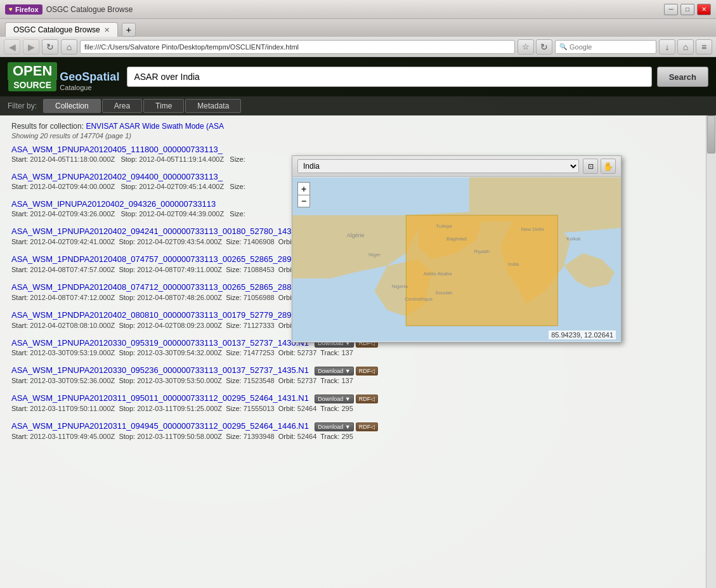  What do you see at coordinates (417, 77) in the screenshot?
I see `search-area: Search` at bounding box center [417, 77].